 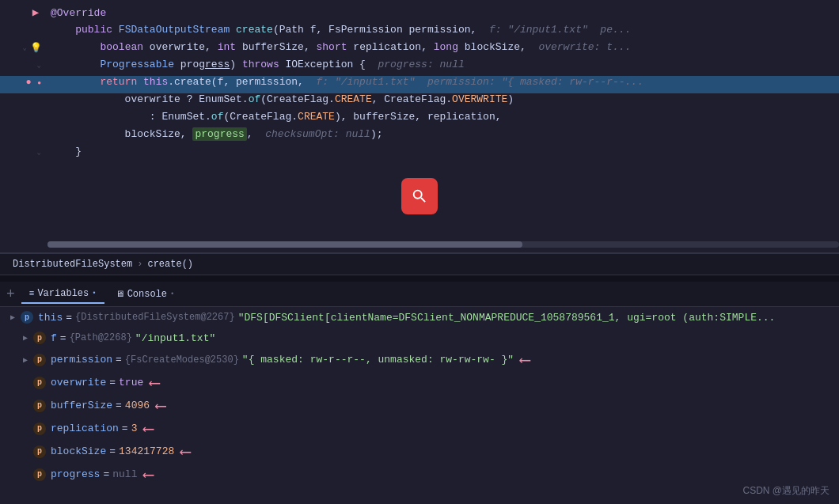 I want to click on var-row-permission: ▶ p permission = {FsCreateModes@2530} "{…, so click(x=420, y=359).